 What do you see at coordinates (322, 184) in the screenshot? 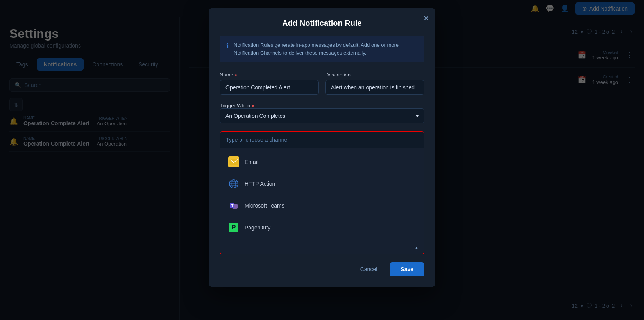
I see `channel-item-http: HTTP Action` at bounding box center [322, 184].